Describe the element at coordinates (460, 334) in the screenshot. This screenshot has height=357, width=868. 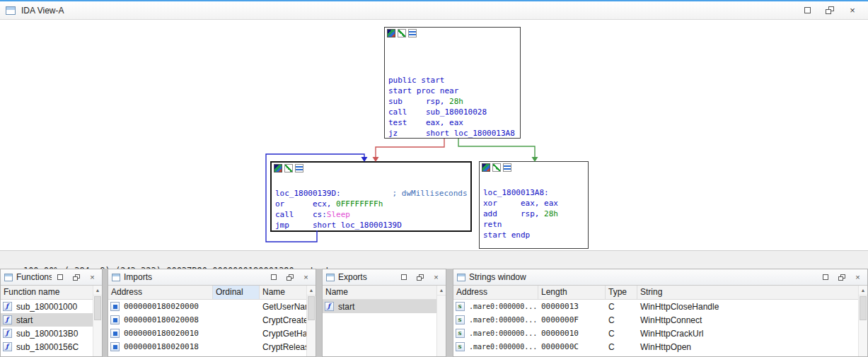
I see `string-icon: s` at that location.